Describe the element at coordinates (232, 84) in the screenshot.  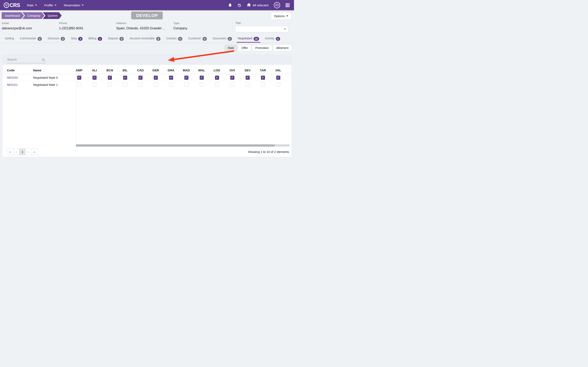
I see `cell-ovi` at that location.